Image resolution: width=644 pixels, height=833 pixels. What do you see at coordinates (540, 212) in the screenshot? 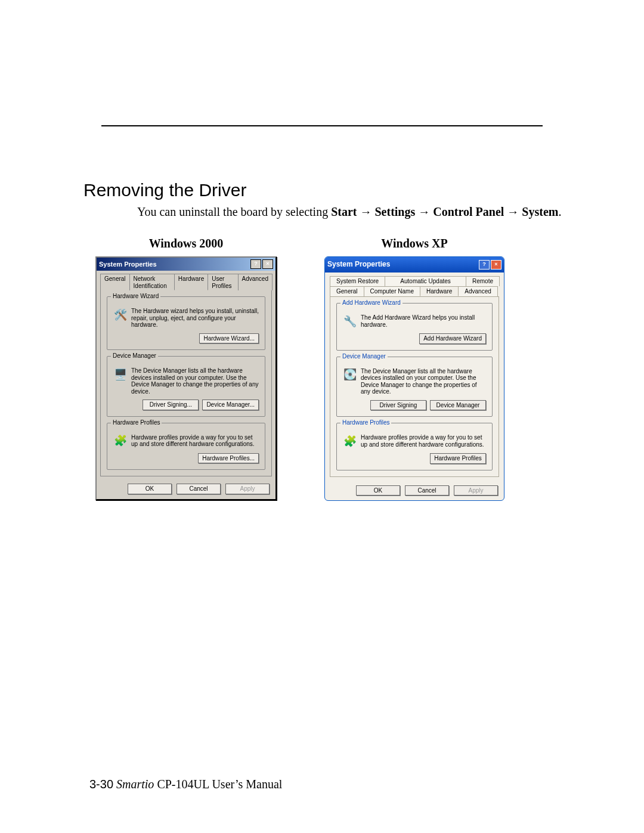
I see `path-system: System` at bounding box center [540, 212].